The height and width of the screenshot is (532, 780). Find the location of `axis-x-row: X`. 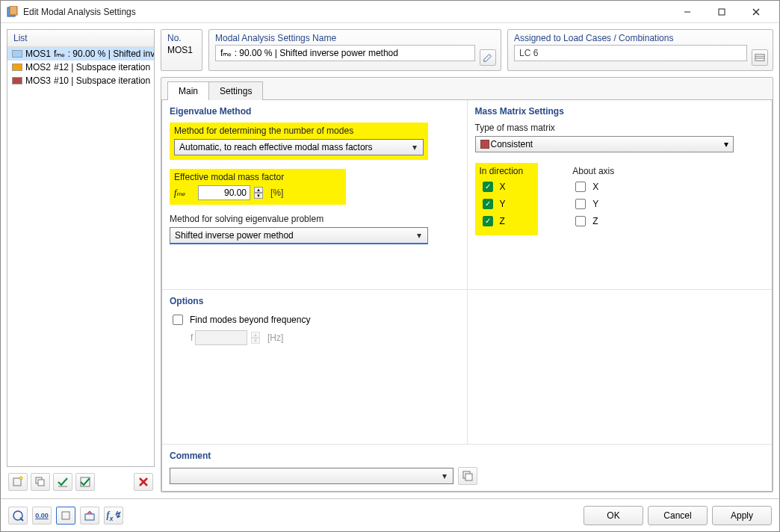

axis-x-row: X is located at coordinates (593, 187).